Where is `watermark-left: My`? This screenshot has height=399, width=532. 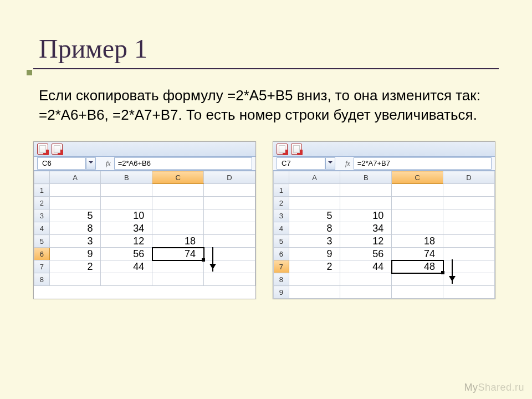
watermark-left: My is located at coordinates (471, 387).